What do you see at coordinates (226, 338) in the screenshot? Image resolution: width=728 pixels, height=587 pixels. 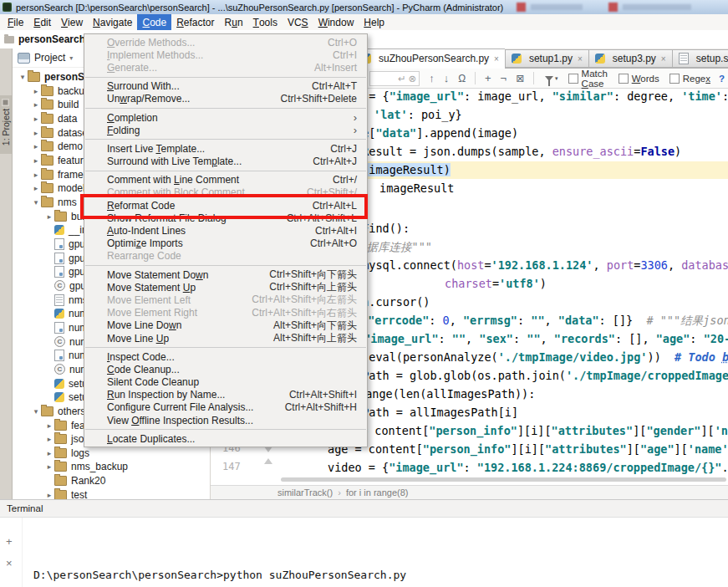 I see `menu-item-move-line-up: Move Line UpAlt+Shift+向上箭头` at bounding box center [226, 338].